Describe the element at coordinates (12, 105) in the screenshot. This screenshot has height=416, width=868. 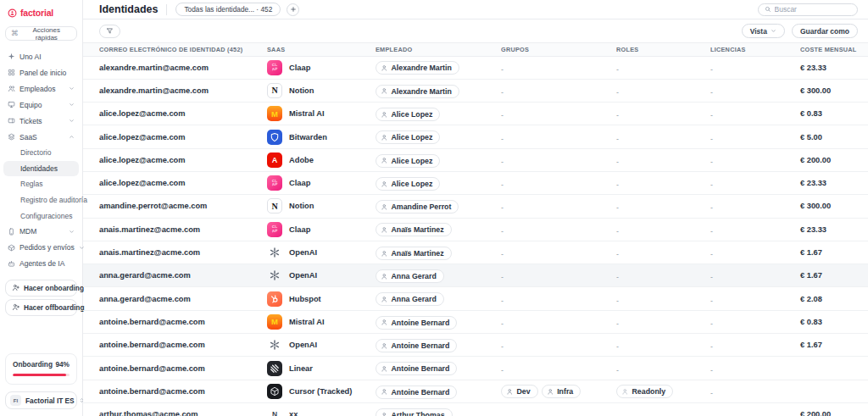
I see `monitor-icon` at that location.